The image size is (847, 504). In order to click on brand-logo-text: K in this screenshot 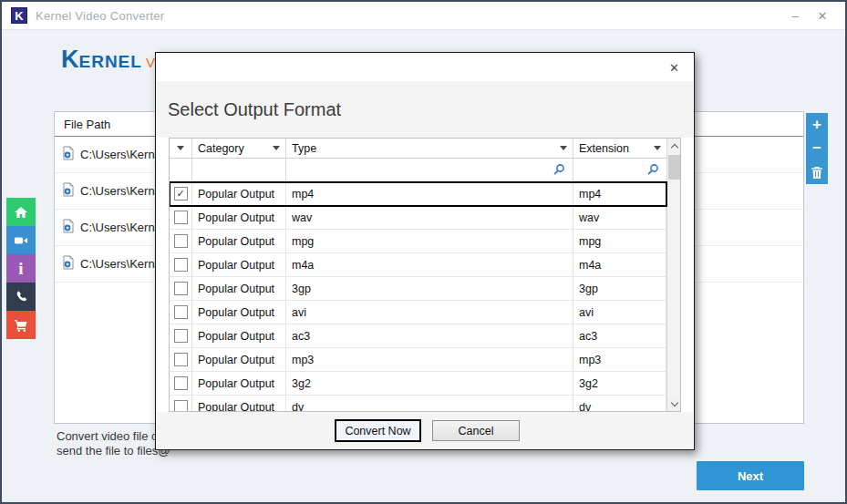, I will do `click(70, 59)`.